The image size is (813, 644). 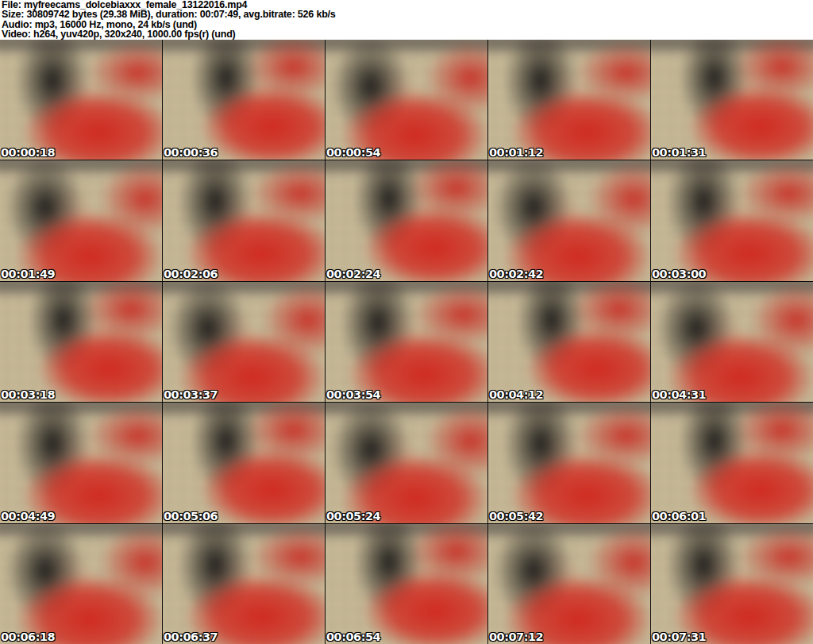 I want to click on video-thumbnail: 00:07:12, so click(x=569, y=584).